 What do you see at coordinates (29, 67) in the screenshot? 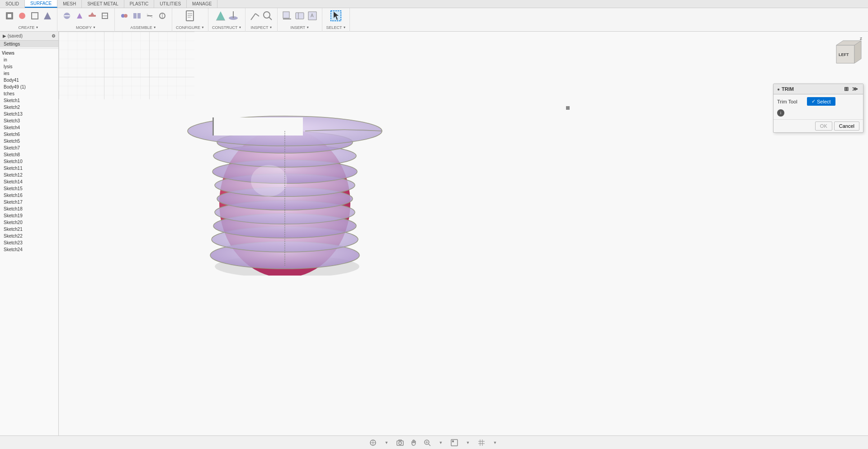
I see `left-panel-item-lysis: lysis` at bounding box center [29, 67].